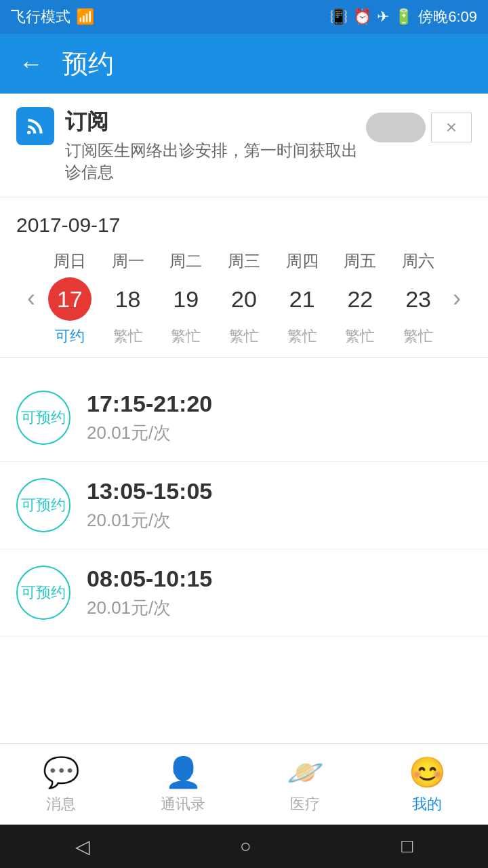 The height and width of the screenshot is (868, 488). Describe the element at coordinates (447, 17) in the screenshot. I see `time-display: 傍晚6:09` at that location.